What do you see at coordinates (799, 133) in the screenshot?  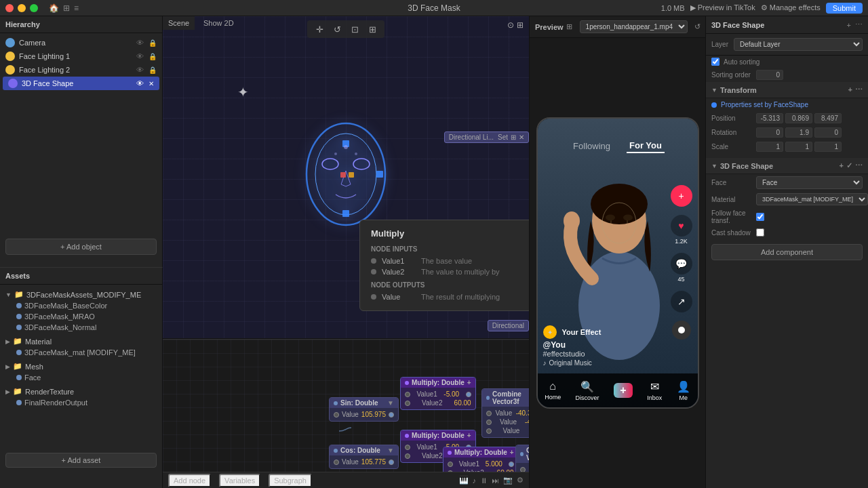 I see `rot-y: 1.9` at bounding box center [799, 133].